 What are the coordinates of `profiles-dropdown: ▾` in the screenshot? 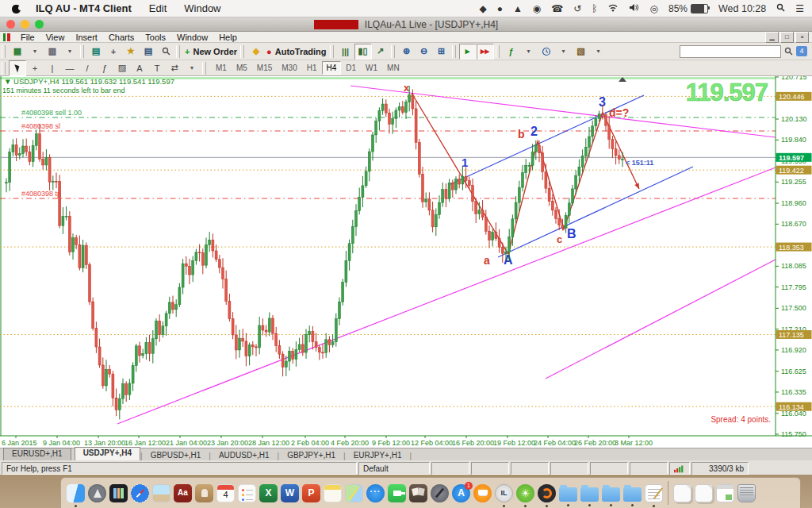 It's located at (70, 52).